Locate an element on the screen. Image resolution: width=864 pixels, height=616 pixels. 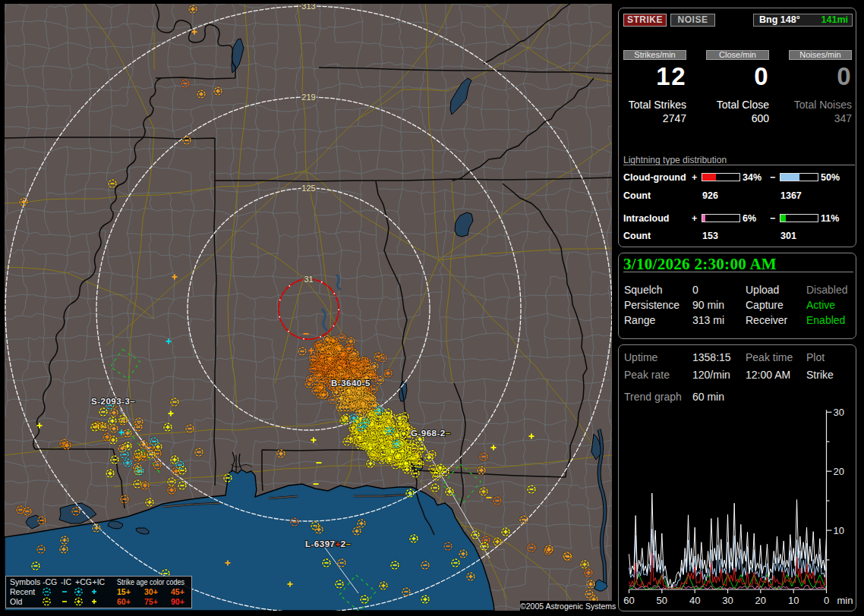
svg-text: 30+ is located at coordinates (151, 592).